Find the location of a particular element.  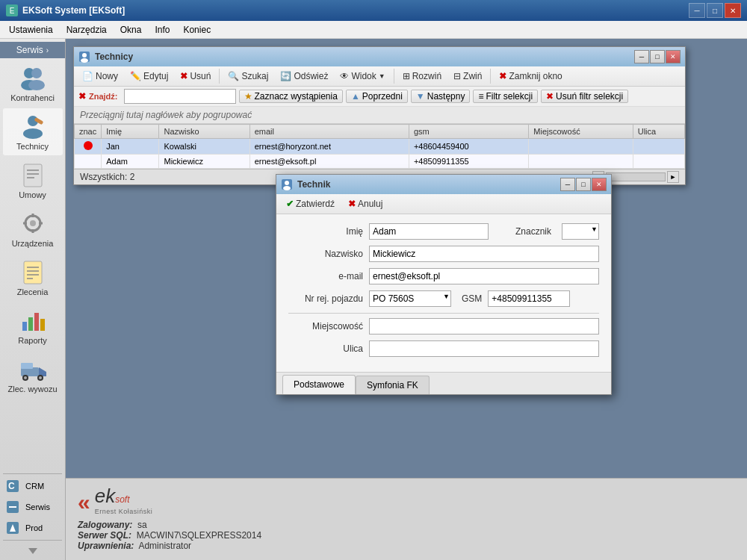

btn-filtr: ≡ Filtr selekcji is located at coordinates (505, 96).